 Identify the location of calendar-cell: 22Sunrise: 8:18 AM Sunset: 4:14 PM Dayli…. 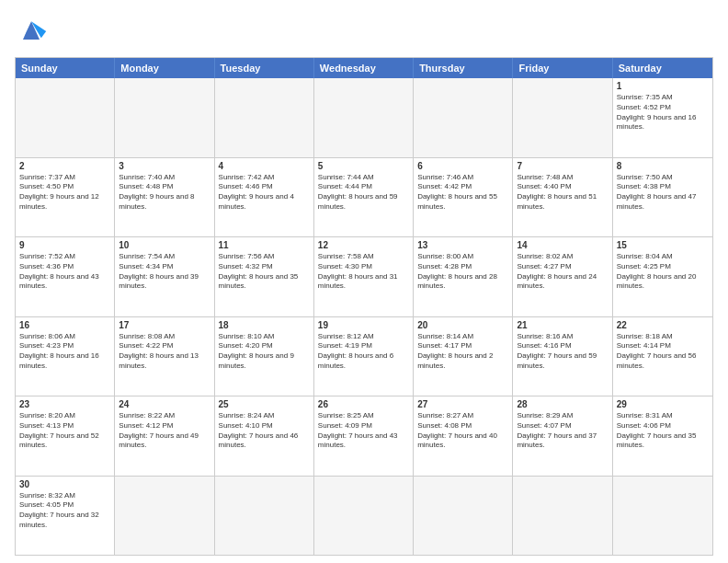
(663, 357).